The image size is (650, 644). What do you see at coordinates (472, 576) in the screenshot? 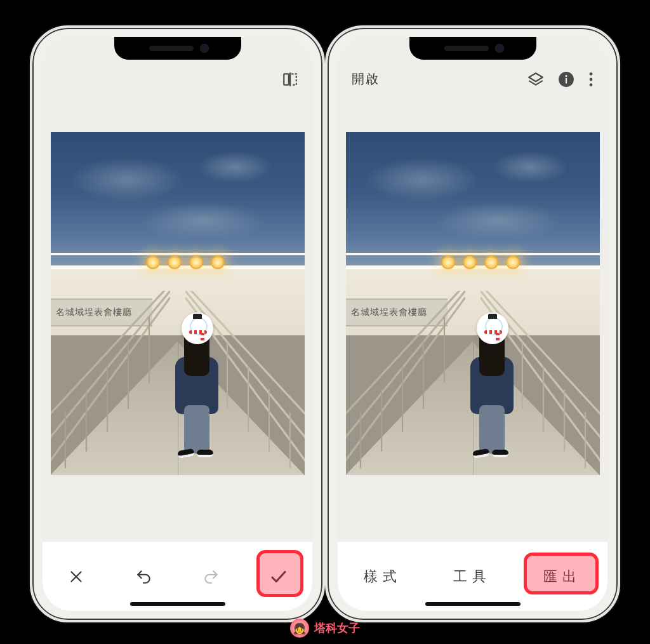
I see `main-bottombar: 樣式 工具 匯出` at bounding box center [472, 576].